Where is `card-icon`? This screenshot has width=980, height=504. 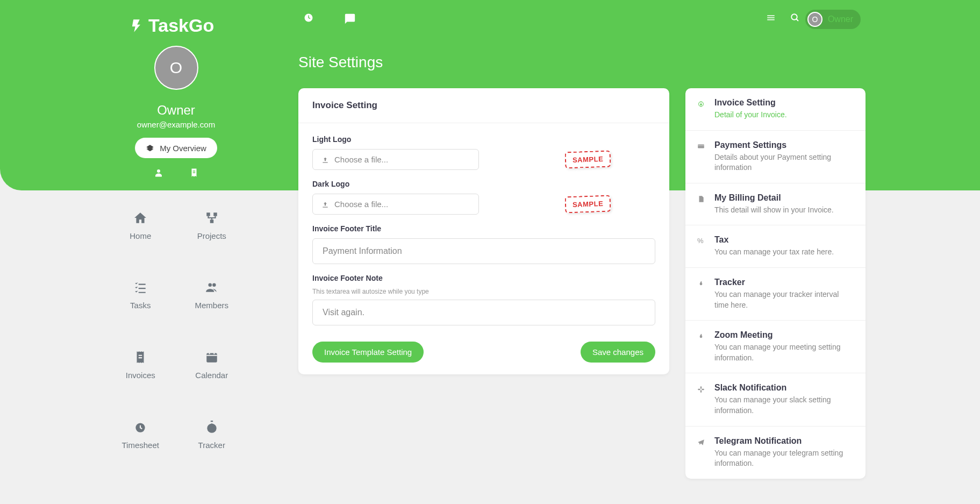
card-icon is located at coordinates (702, 146).